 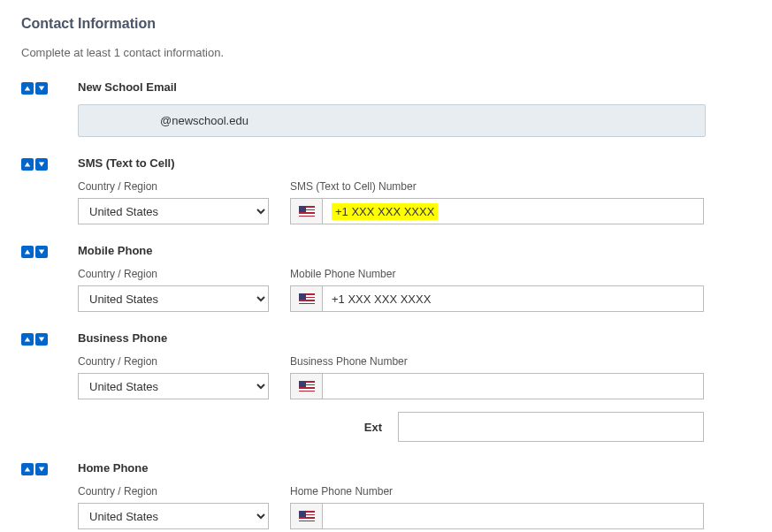 I want to click on sms-country-select: United States, so click(x=173, y=211).